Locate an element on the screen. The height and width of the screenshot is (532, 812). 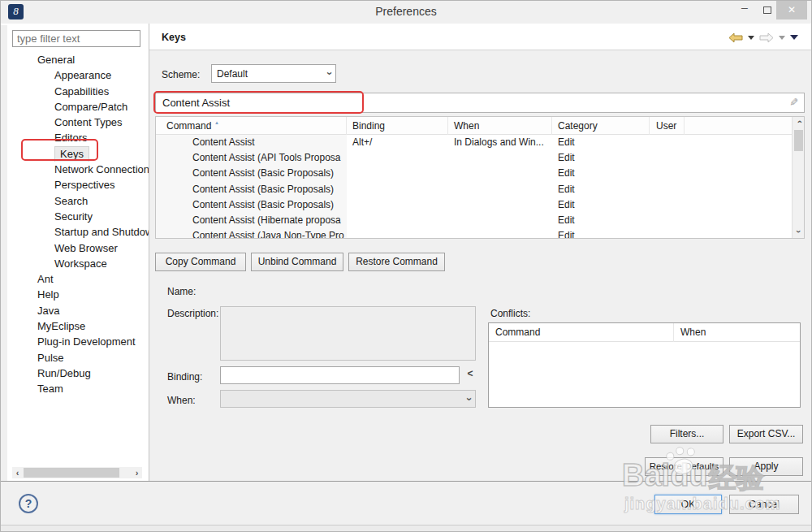
back-history-dropdown-icon is located at coordinates (751, 37).